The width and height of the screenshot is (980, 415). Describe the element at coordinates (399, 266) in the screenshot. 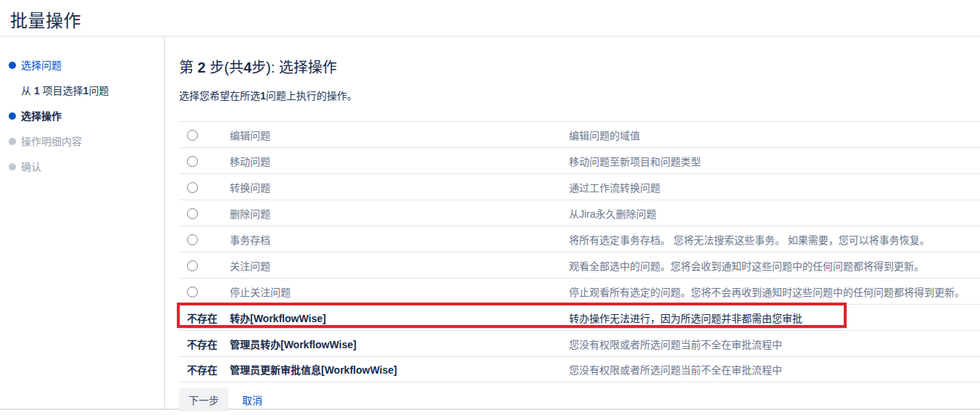

I see `operation-name-cell: 关注问题` at that location.